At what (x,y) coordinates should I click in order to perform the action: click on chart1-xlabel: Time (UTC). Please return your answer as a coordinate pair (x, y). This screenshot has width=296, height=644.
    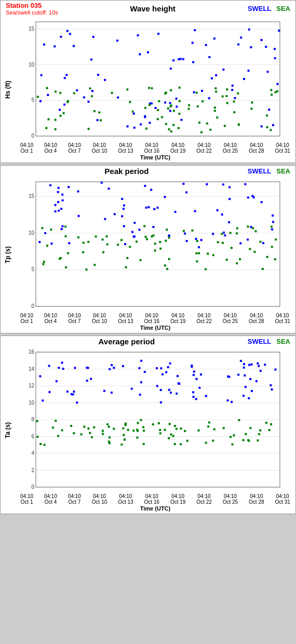
    Looking at the image, I should click on (155, 157).